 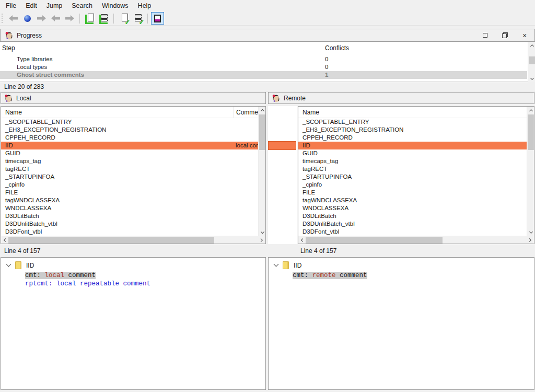 I want to click on accept-database-button, so click(x=123, y=18).